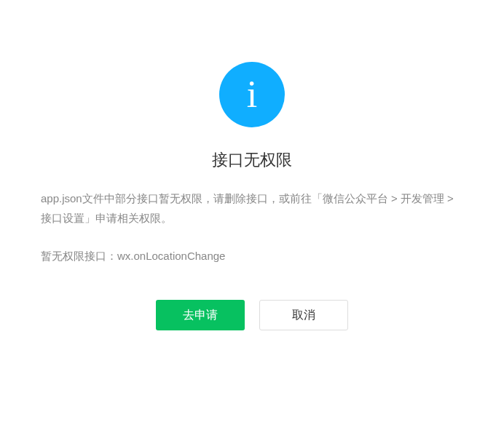 Image resolution: width=504 pixels, height=425 pixels. Describe the element at coordinates (200, 315) in the screenshot. I see `apply-button: 去申请` at that location.